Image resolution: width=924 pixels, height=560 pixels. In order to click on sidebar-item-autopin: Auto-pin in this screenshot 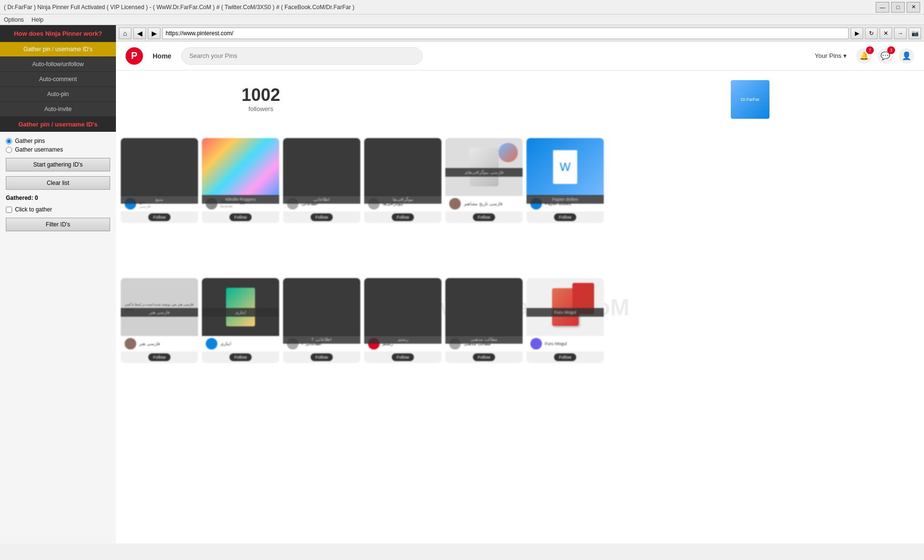, I will do `click(58, 95)`.